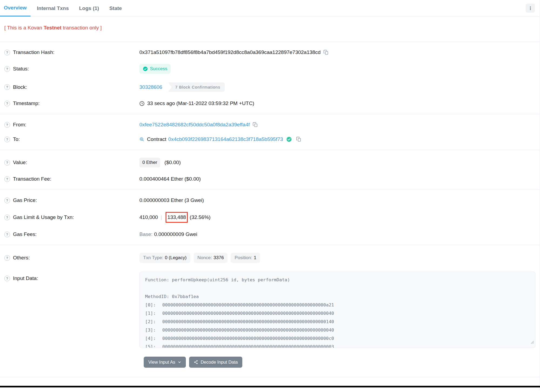 This screenshot has width=540, height=392. I want to click on value-label: Value:, so click(20, 163).